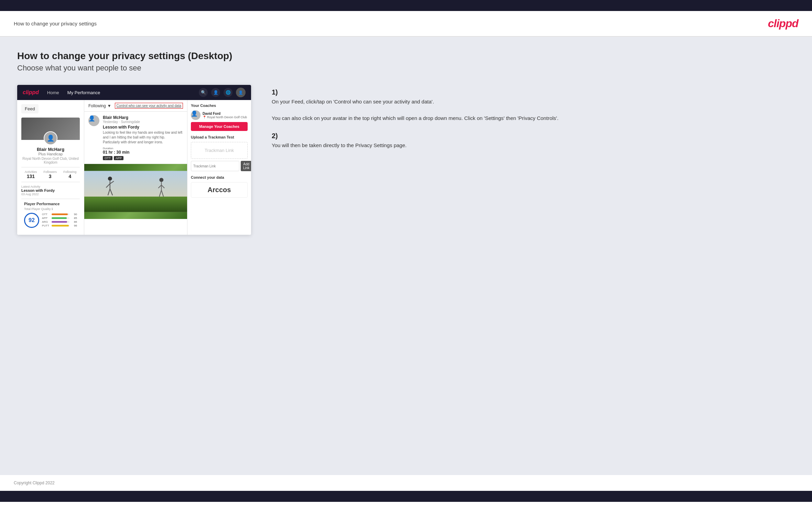 The height and width of the screenshot is (507, 812). Describe the element at coordinates (70, 175) in the screenshot. I see `stat-following: Following 4` at that location.